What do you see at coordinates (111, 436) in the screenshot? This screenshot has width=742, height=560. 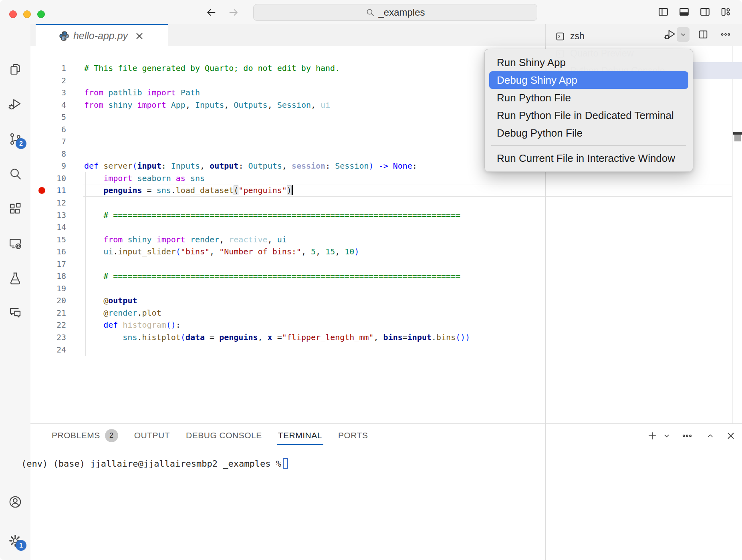 I see `problems-badge: 2` at bounding box center [111, 436].